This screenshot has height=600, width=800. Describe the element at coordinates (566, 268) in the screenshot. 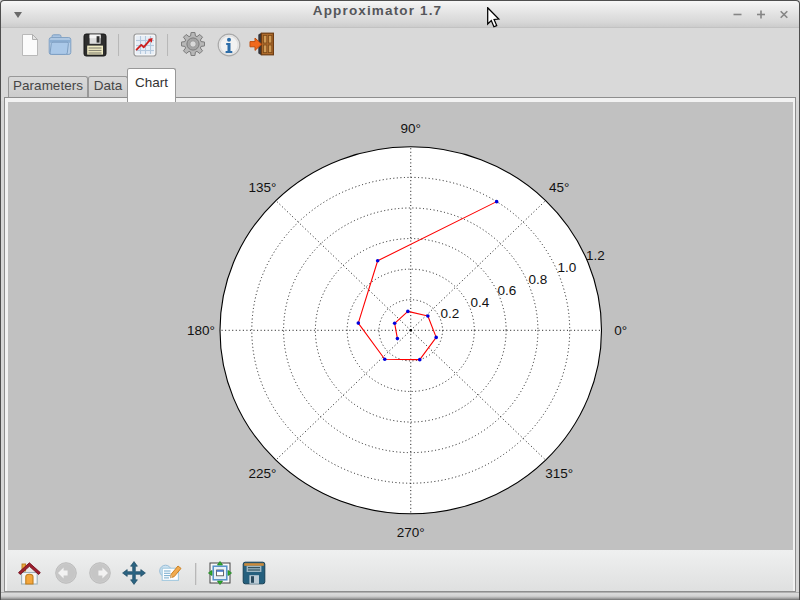

I see `svg-text: 1.0` at that location.